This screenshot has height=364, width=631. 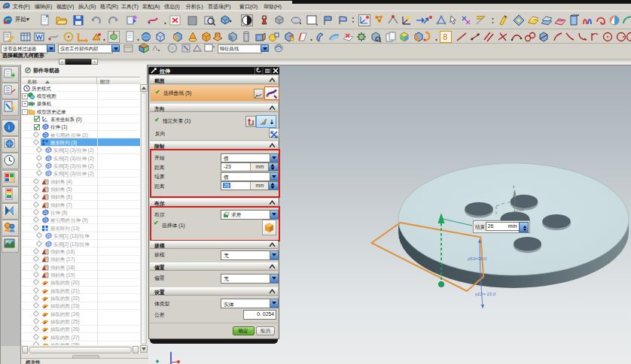 I want to click on svg-text: p53=38.0, so click(x=477, y=259).